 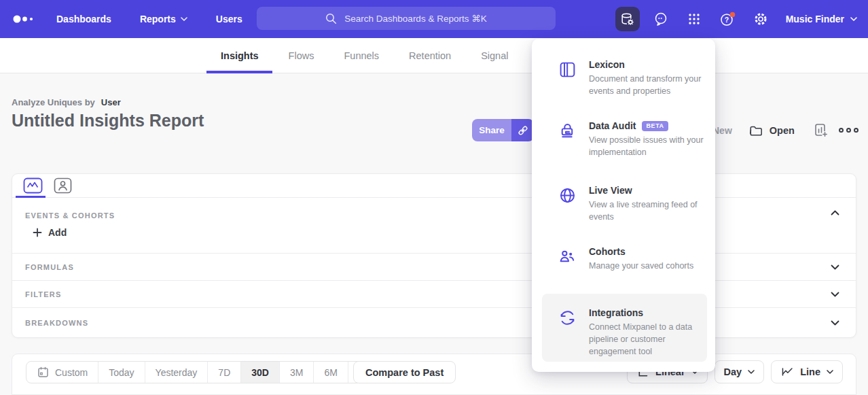 I want to click on breadcrumb-label: Analyze Uniques by, so click(x=53, y=102).